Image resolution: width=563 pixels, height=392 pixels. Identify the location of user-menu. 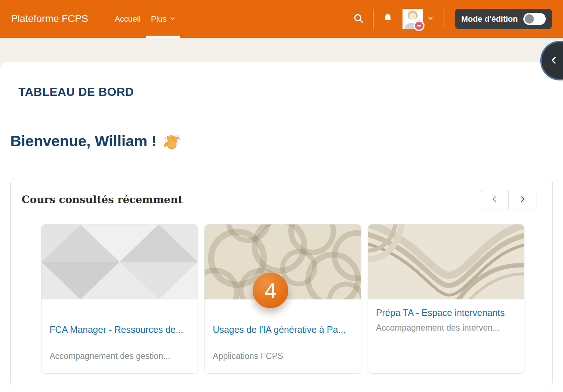
(418, 19).